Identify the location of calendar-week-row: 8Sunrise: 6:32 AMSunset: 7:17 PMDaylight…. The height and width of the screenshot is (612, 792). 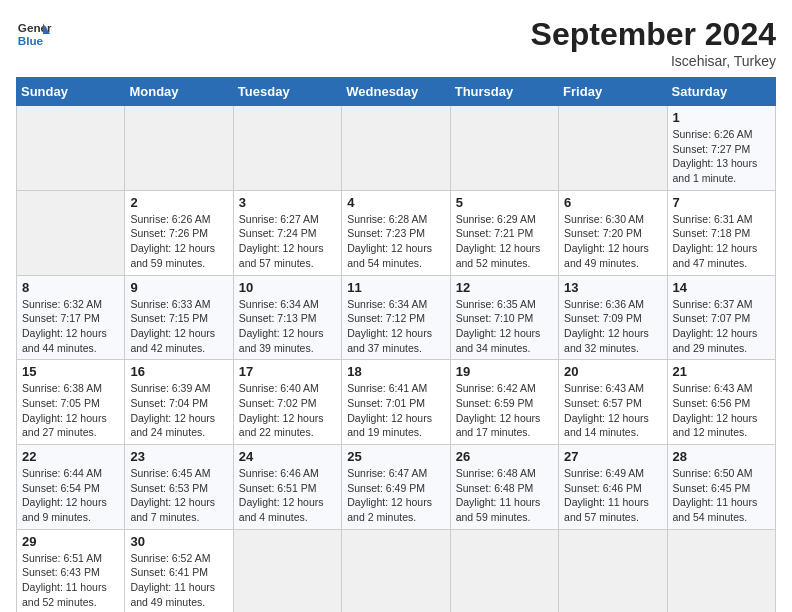
(396, 318).